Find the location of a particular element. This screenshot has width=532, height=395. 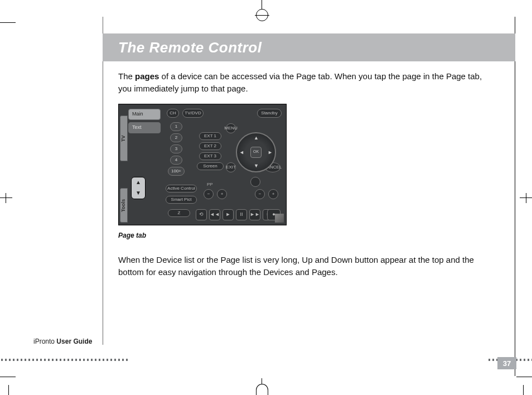

fig-vol-minus: − is located at coordinates (209, 194).